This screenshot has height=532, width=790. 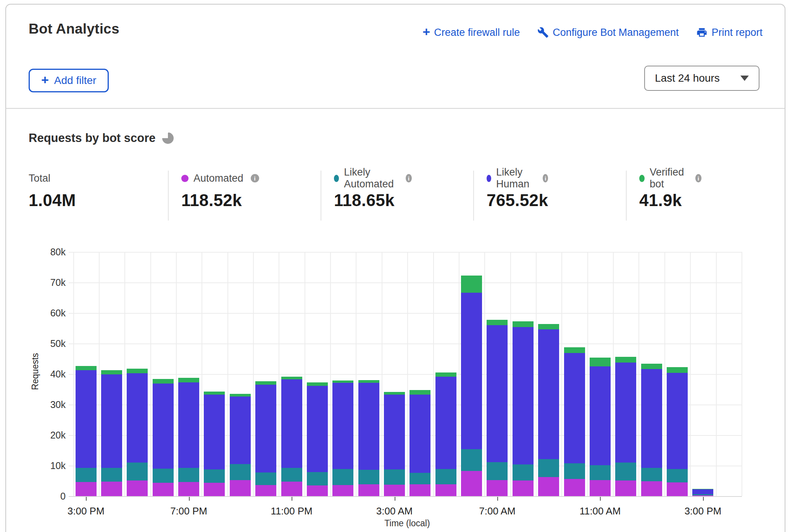 What do you see at coordinates (189, 437) in the screenshot?
I see `bar-7:00 PM` at bounding box center [189, 437].